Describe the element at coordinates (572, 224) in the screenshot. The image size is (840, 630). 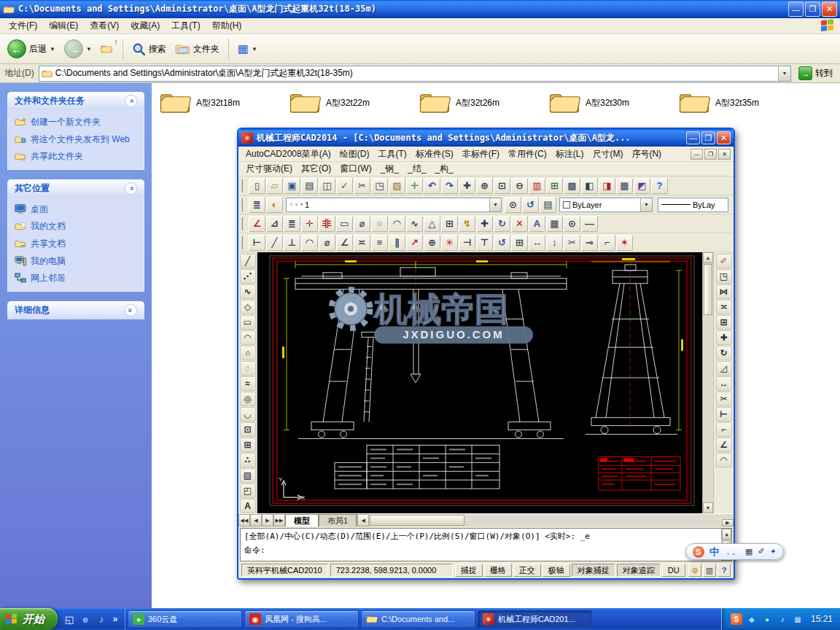
I see `osnap-settings-icon: ⊙` at that location.